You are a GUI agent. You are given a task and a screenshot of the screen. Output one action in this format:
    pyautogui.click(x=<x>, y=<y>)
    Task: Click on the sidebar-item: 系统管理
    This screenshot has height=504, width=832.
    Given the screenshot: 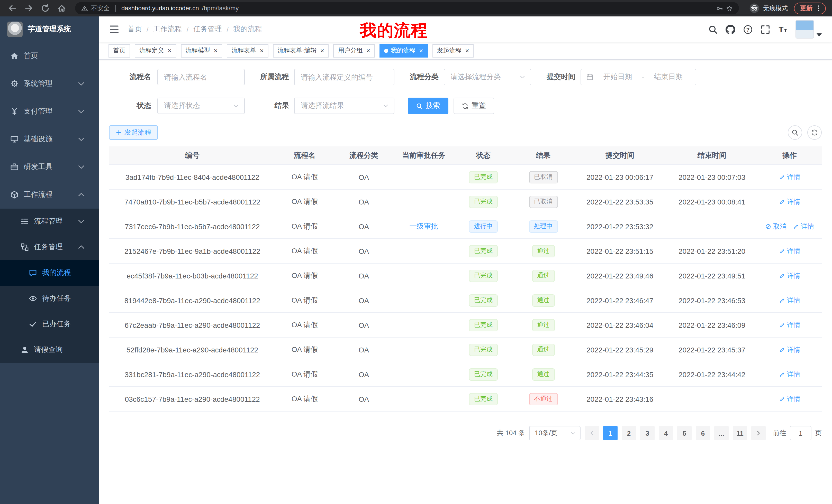 What is the action you would take?
    pyautogui.click(x=49, y=84)
    